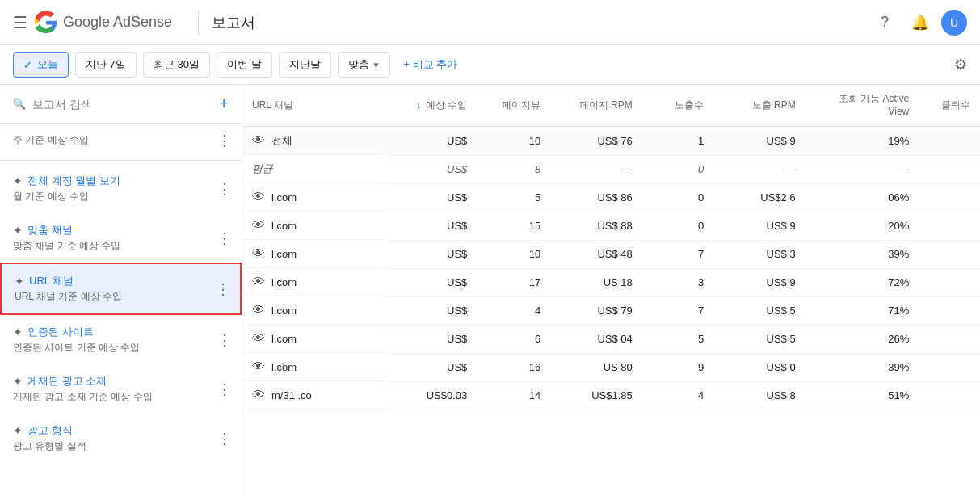 This screenshot has width=980, height=496. I want to click on sidebar-item-all-account-monthly-menu: ⋮, so click(225, 189).